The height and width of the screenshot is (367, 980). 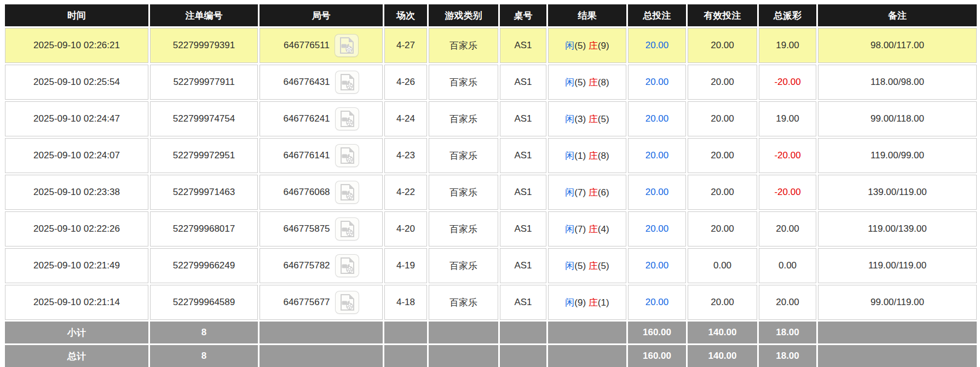 I want to click on bet-id-cell: 522799977911, so click(x=204, y=82).